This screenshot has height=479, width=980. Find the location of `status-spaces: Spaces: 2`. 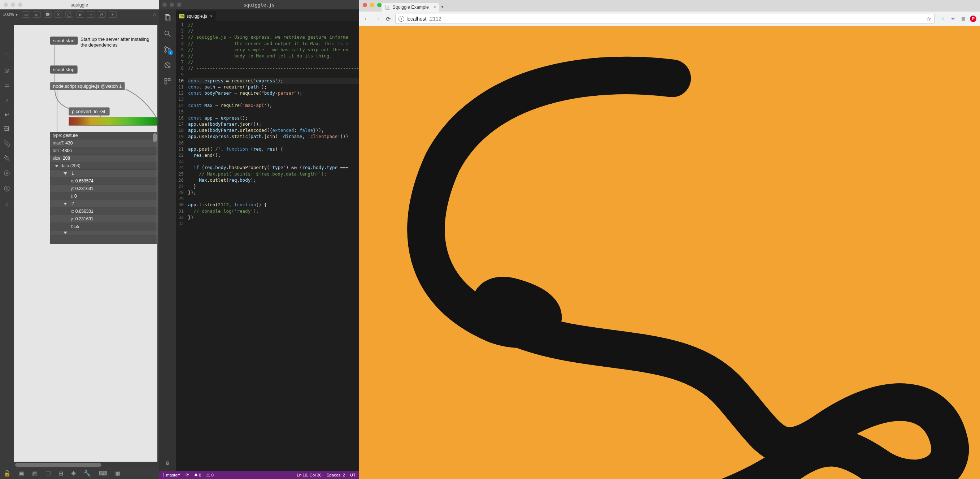

status-spaces: Spaces: 2 is located at coordinates (336, 475).